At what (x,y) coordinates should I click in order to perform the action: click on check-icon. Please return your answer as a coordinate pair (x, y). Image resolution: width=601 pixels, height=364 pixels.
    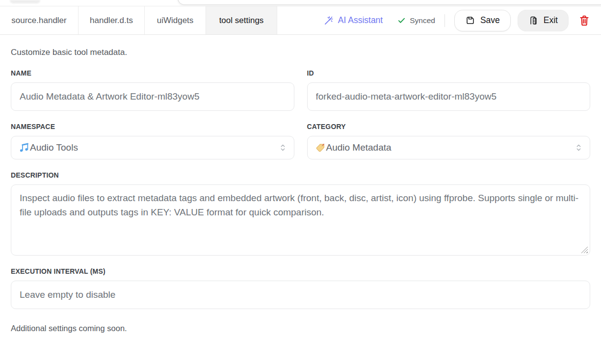
    Looking at the image, I should click on (401, 21).